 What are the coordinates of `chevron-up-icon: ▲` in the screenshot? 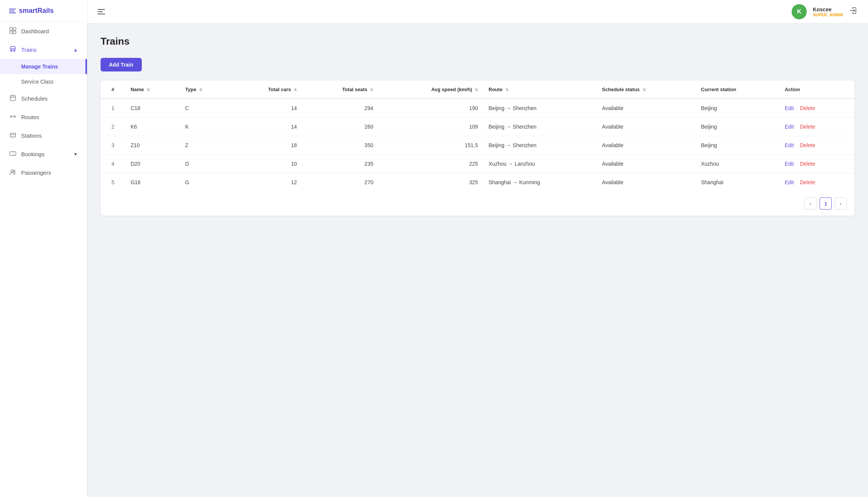 It's located at (76, 50).